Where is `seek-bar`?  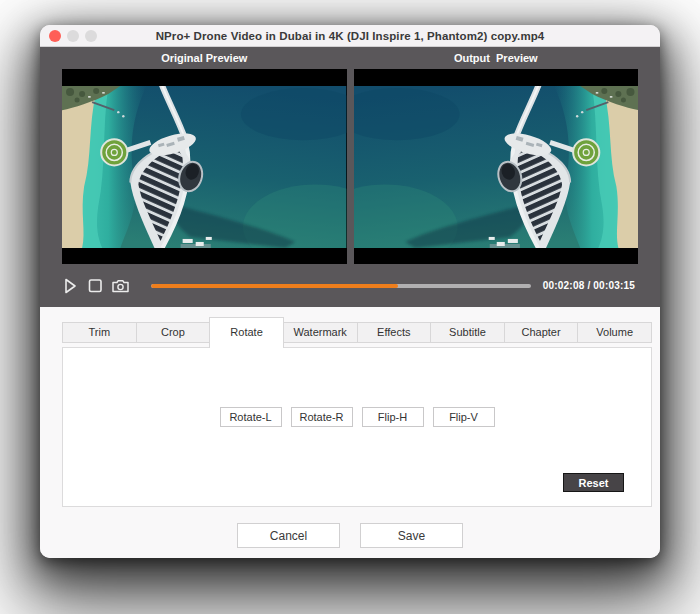 seek-bar is located at coordinates (341, 286).